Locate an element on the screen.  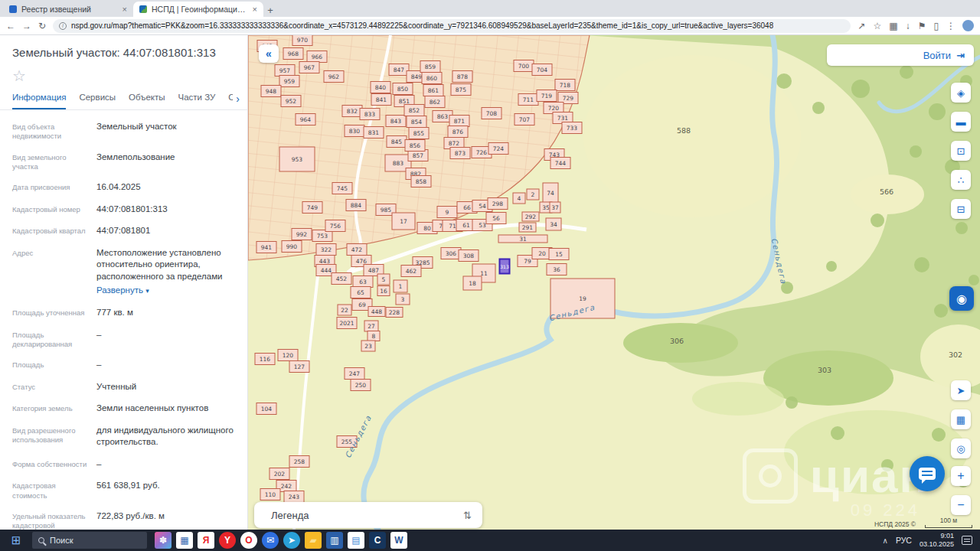
parcel-number: 472 is located at coordinates (357, 249).